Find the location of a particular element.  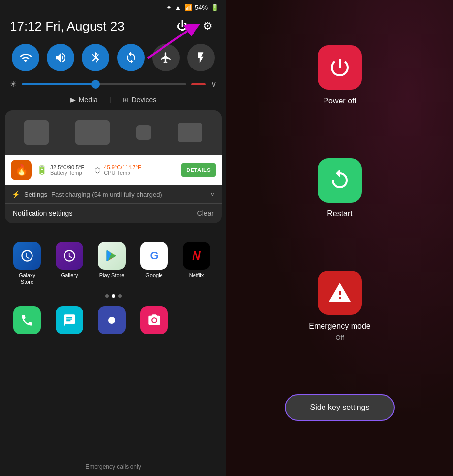

phone-icon is located at coordinates (27, 320).